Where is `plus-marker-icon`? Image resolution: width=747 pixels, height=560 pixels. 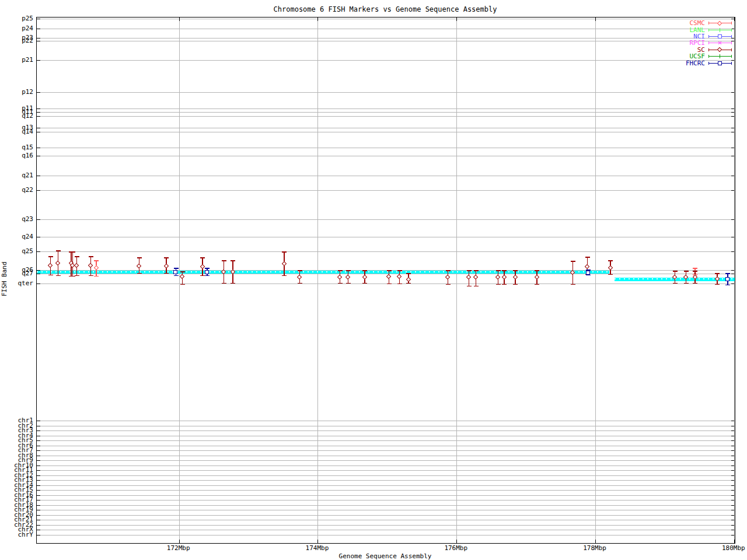 plus-marker-icon is located at coordinates (720, 30).